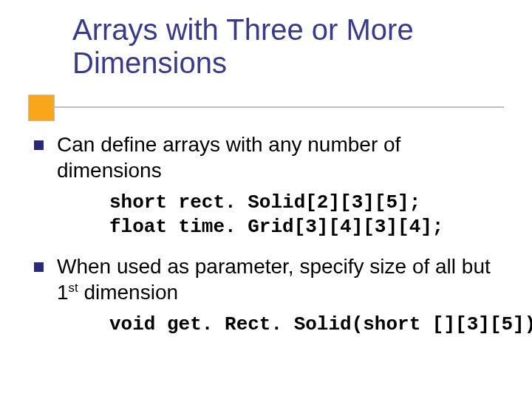 The image size is (532, 399). What do you see at coordinates (270, 279) in the screenshot?
I see `bullet-item: When used as parameter, specify size of …` at bounding box center [270, 279].